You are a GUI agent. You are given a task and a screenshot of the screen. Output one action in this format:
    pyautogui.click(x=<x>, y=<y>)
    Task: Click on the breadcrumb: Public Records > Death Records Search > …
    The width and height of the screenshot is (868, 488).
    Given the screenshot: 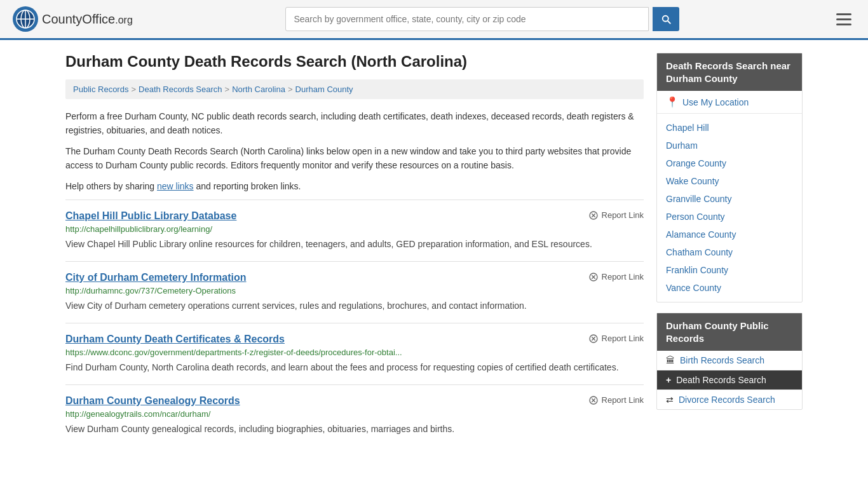 What is the action you would take?
    pyautogui.click(x=355, y=89)
    